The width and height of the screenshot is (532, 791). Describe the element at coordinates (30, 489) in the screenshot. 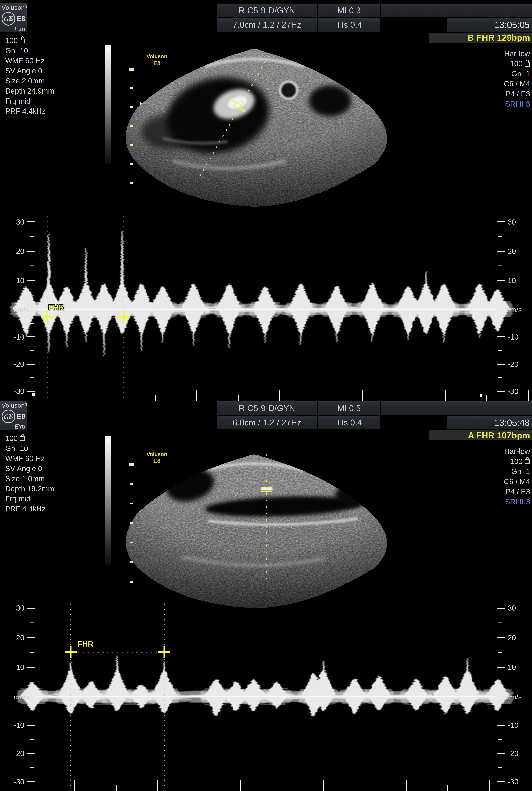

I see `param-line: Depth 19.2mm` at that location.